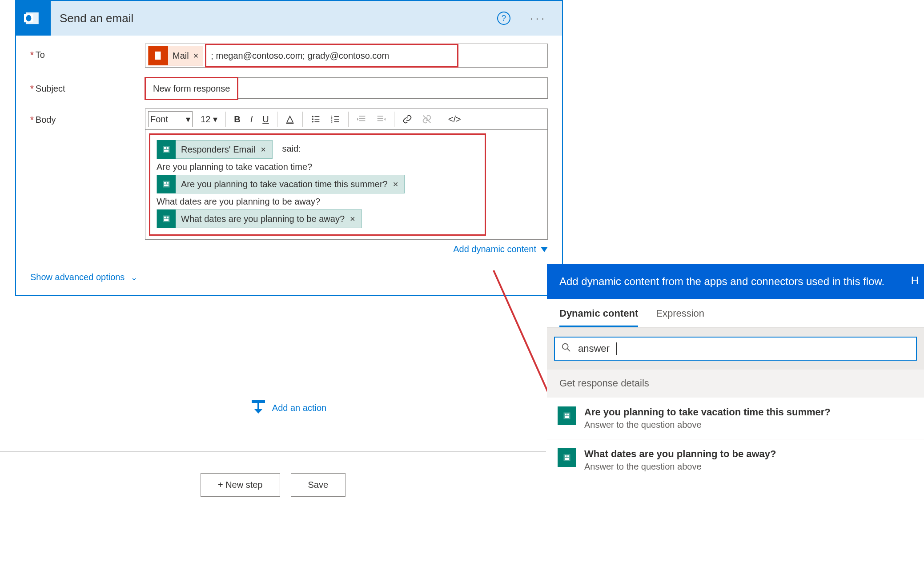 The height and width of the screenshot is (575, 924). I want to click on token-label: Responders' Email, so click(218, 149).